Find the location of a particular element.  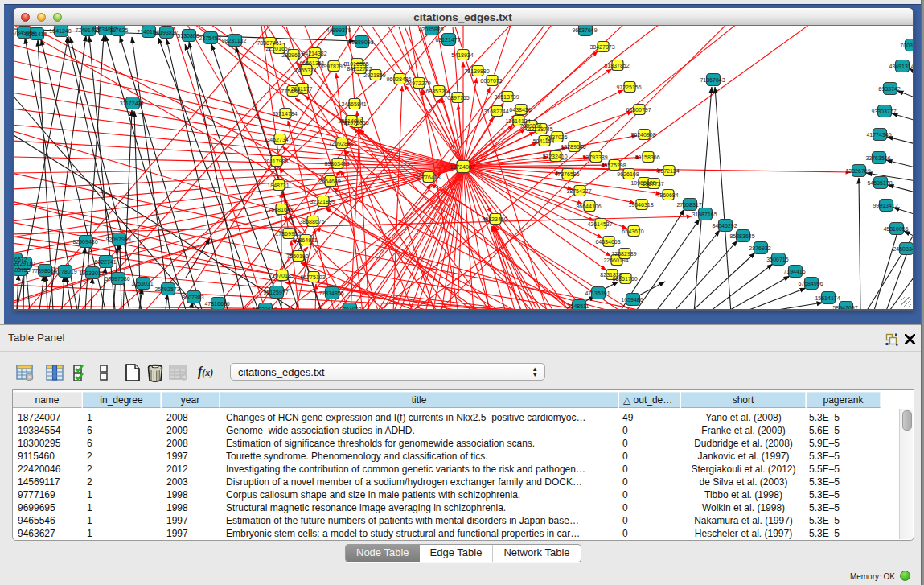

svg-text: 31687165 is located at coordinates (704, 214).